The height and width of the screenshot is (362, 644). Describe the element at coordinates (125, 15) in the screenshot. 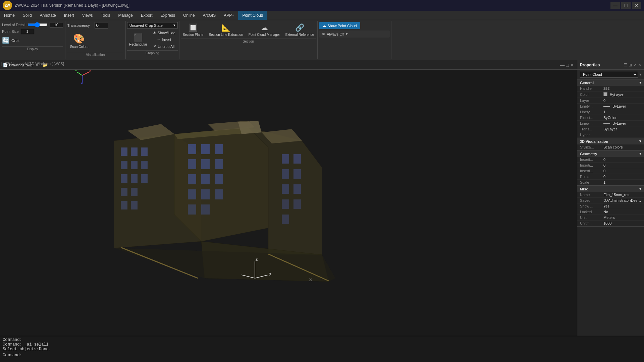

I see `menu-manage: Manage` at that location.